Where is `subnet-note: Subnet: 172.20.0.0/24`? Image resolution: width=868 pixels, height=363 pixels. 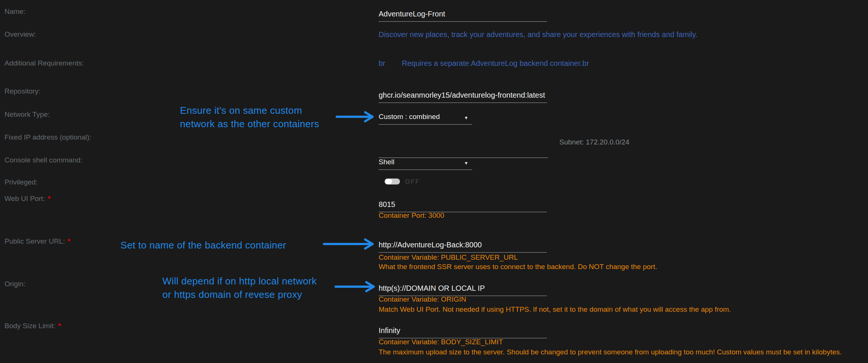 subnet-note: Subnet: 172.20.0.0/24 is located at coordinates (594, 142).